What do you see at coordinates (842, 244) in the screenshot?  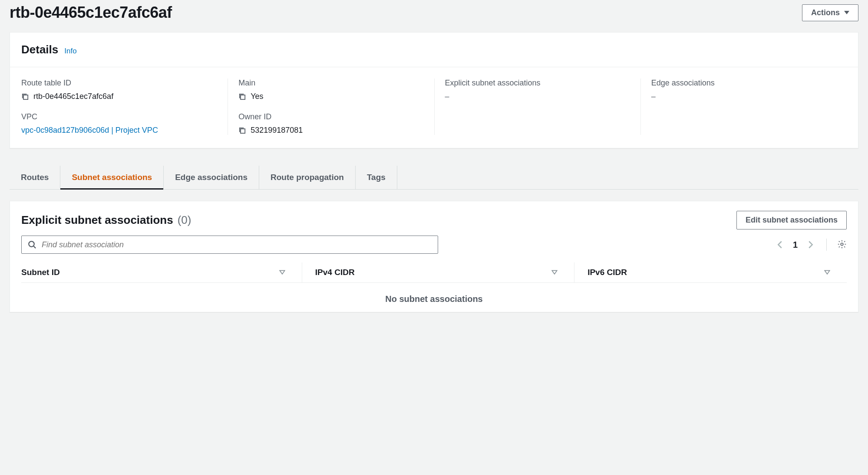 I see `gear-icon` at bounding box center [842, 244].